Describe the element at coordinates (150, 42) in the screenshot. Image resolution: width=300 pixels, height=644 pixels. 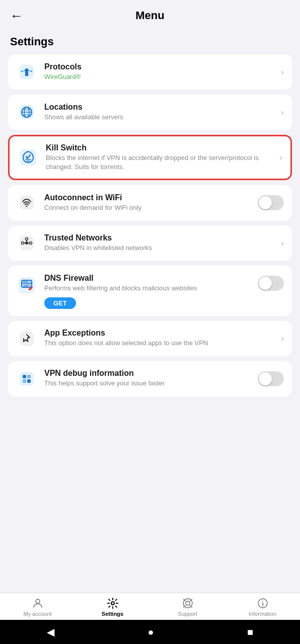
I see `settings-section-title: Settings` at that location.